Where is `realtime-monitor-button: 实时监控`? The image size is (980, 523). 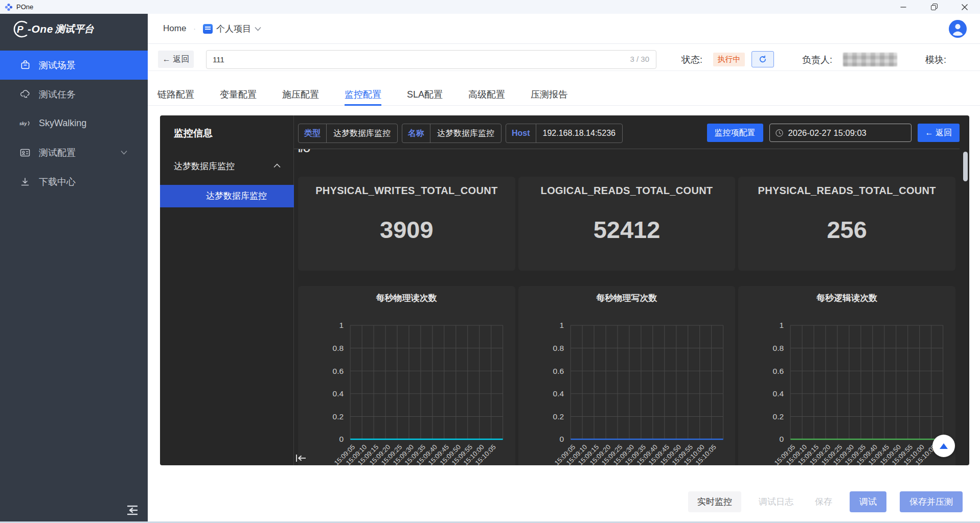 realtime-monitor-button: 实时监控 is located at coordinates (715, 502).